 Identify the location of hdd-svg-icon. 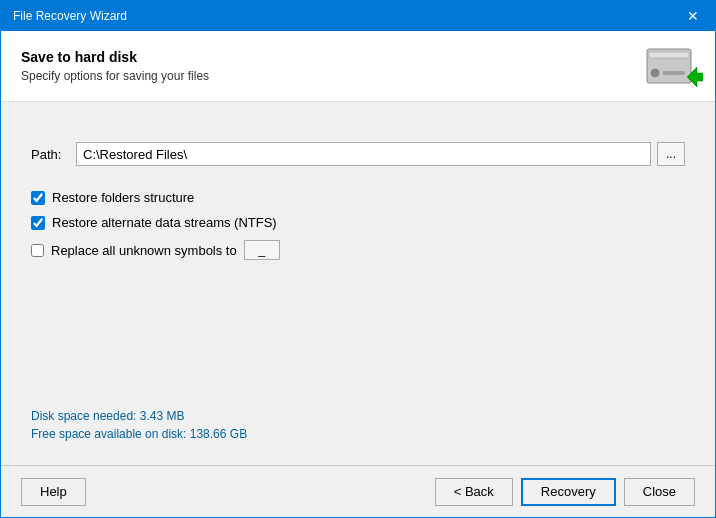
(674, 70).